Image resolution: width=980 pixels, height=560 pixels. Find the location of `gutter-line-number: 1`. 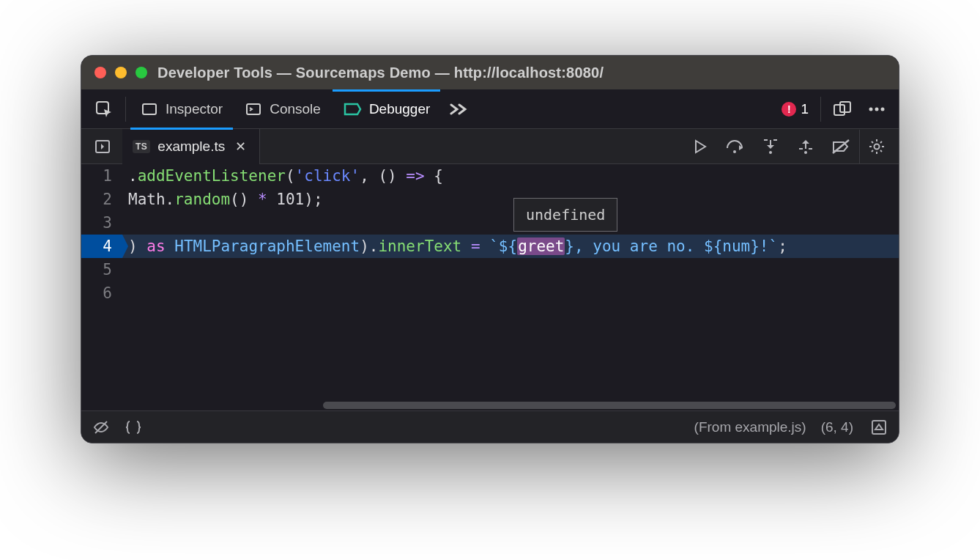

gutter-line-number: 1 is located at coordinates (102, 176).